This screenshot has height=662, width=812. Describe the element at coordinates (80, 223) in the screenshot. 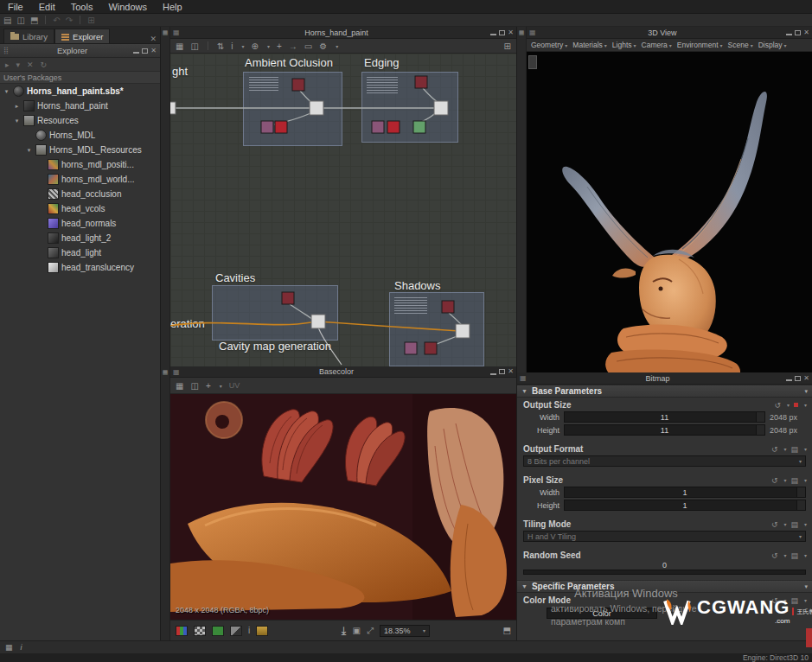

I see `tree-item: head_normals` at that location.